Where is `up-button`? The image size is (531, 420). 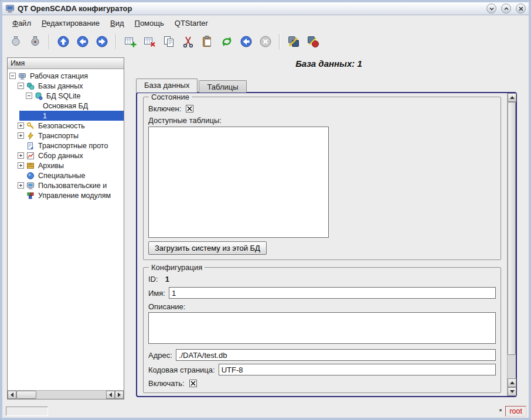
up-button is located at coordinates (63, 42).